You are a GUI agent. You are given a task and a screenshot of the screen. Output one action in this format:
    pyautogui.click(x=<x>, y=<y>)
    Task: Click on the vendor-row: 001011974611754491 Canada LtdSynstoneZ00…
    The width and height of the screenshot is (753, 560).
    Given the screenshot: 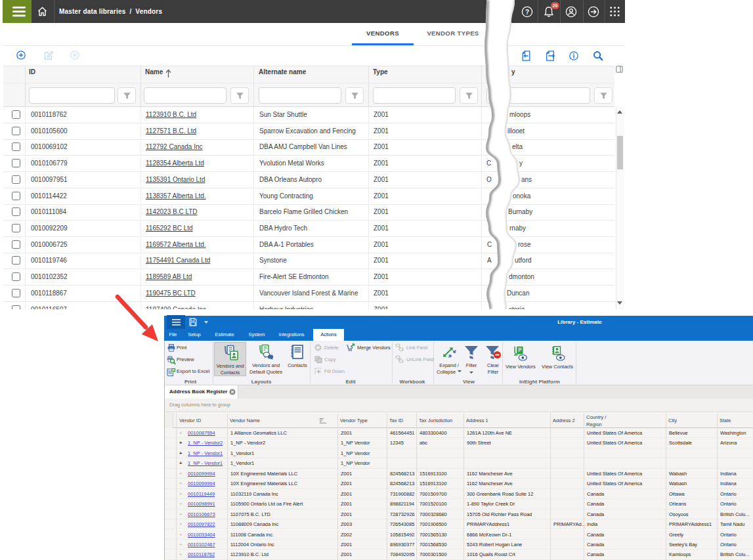 What is the action you would take?
    pyautogui.click(x=309, y=261)
    